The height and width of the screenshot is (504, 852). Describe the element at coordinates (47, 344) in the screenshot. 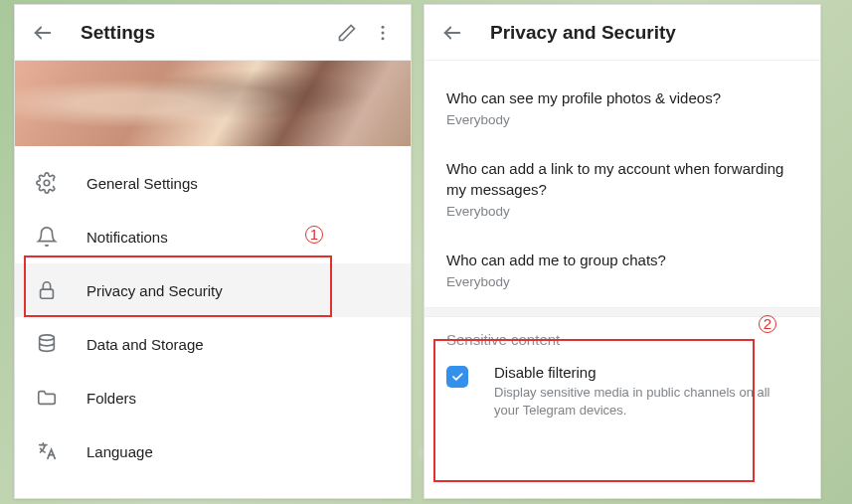

I see `database-icon` at that location.